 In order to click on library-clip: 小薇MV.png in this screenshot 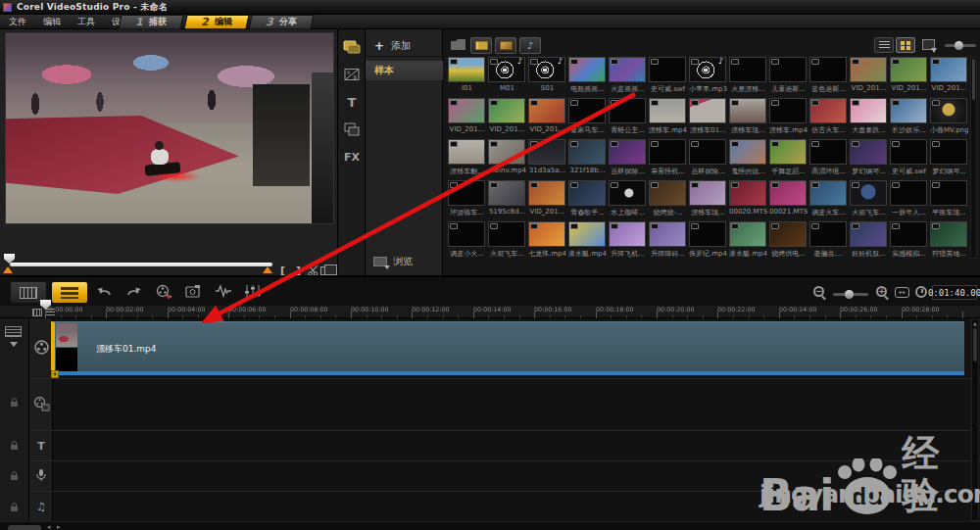, I will do `click(949, 119)`.